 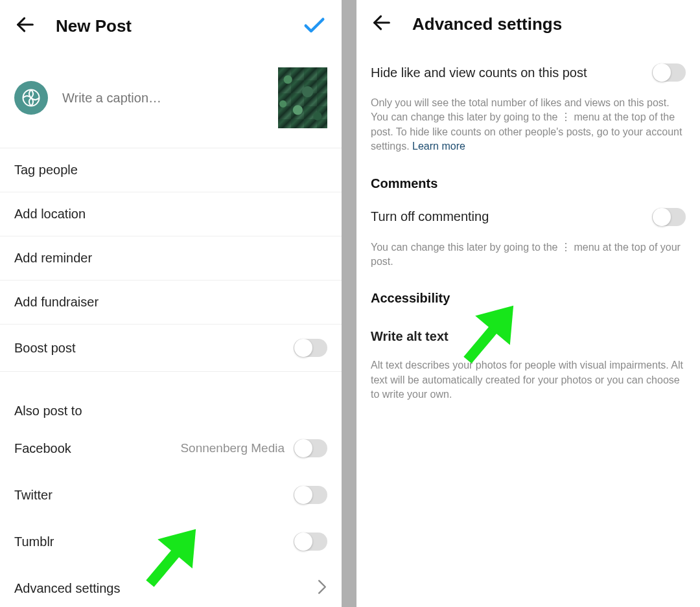 I want to click on twitter-toggle, so click(x=310, y=495).